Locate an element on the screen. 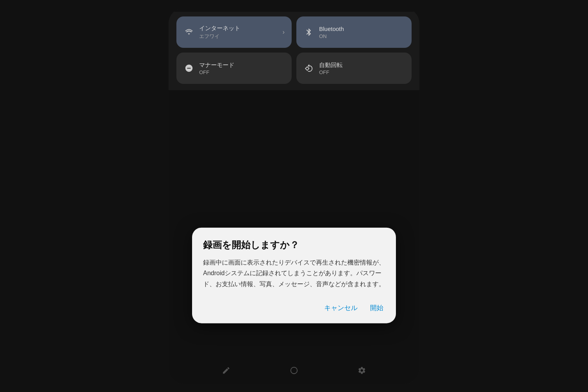 Image resolution: width=588 pixels, height=392 pixels. internet-tile-text: インターネット エフワイ is located at coordinates (220, 32).